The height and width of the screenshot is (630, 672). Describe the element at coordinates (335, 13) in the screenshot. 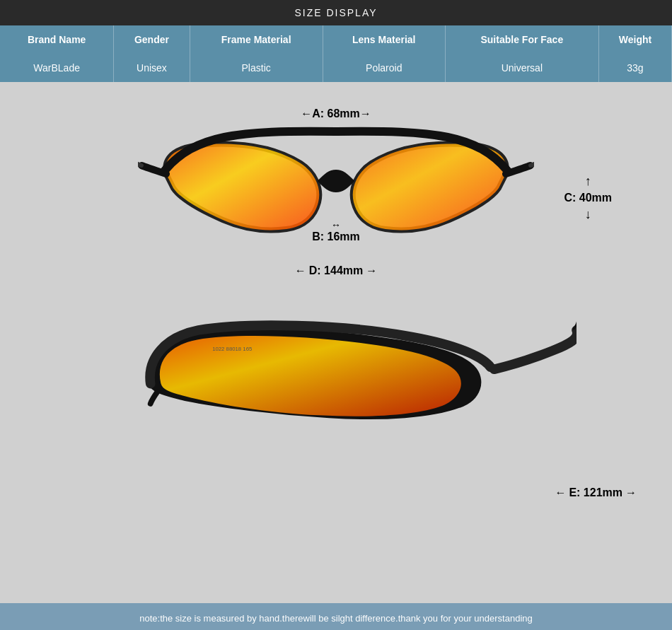

I see `header-title: SIZE DISPLAY` at that location.